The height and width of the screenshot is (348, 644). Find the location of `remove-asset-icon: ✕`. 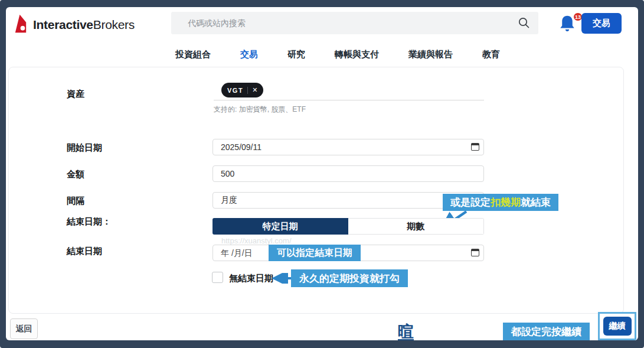

remove-asset-icon: ✕ is located at coordinates (255, 90).